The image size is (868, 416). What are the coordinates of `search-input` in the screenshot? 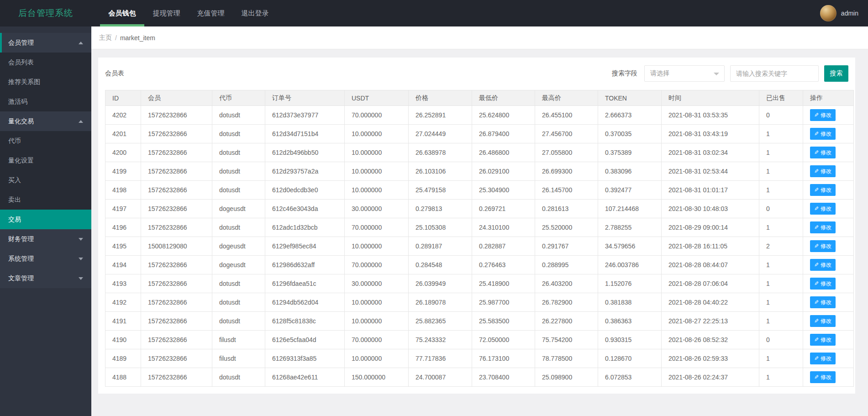 It's located at (774, 74).